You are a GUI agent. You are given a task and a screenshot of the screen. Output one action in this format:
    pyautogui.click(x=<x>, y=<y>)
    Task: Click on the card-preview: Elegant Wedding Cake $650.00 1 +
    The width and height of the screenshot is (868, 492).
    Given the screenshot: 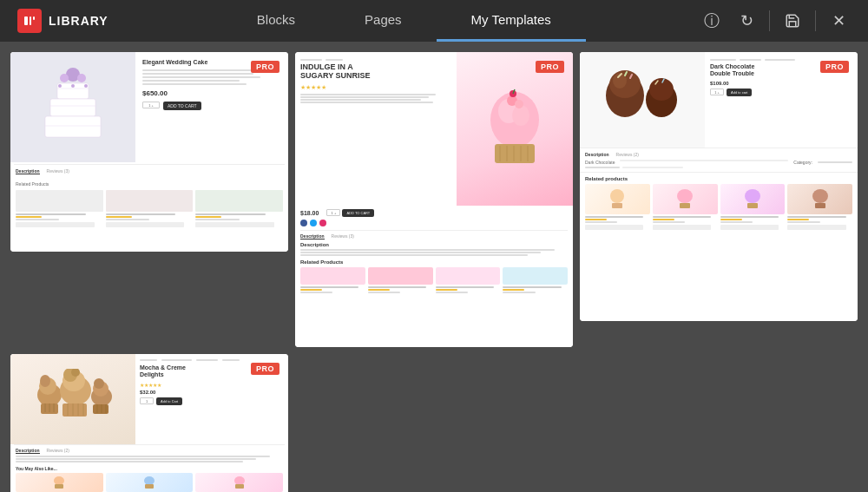 What is the action you would take?
    pyautogui.click(x=149, y=152)
    